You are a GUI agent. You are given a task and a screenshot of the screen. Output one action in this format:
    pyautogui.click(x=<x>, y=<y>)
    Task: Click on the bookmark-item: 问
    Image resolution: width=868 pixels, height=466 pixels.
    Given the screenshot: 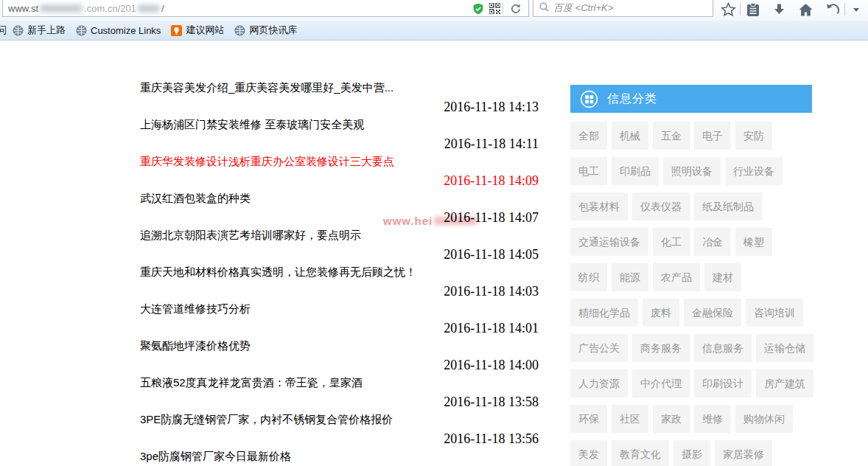 What is the action you would take?
    pyautogui.click(x=3, y=30)
    